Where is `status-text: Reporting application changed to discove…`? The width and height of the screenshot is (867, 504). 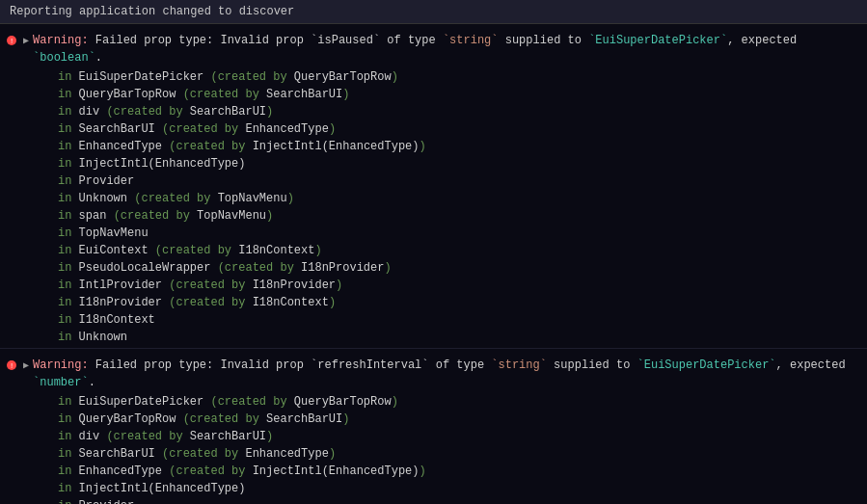 status-text: Reporting application changed to discove… is located at coordinates (152, 12).